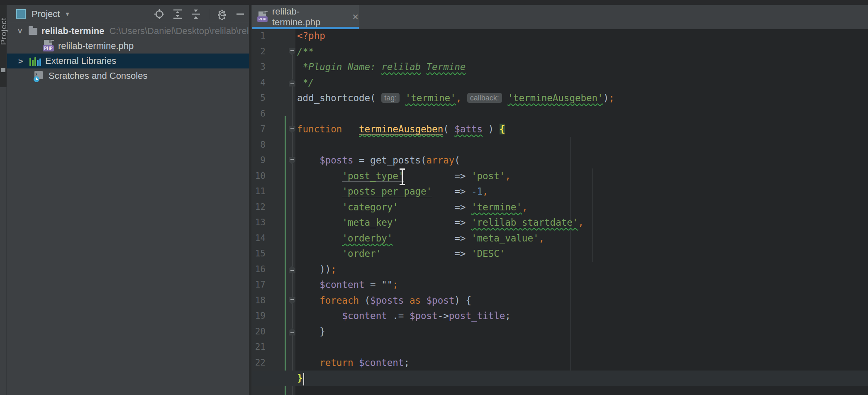  I want to click on project-view-icon, so click(21, 14).